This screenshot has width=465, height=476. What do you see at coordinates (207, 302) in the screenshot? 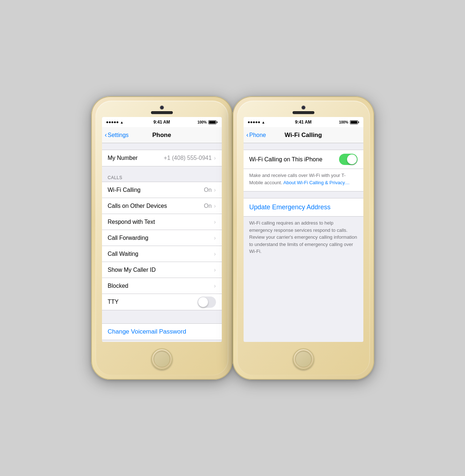
I see `tty-toggle` at bounding box center [207, 302].